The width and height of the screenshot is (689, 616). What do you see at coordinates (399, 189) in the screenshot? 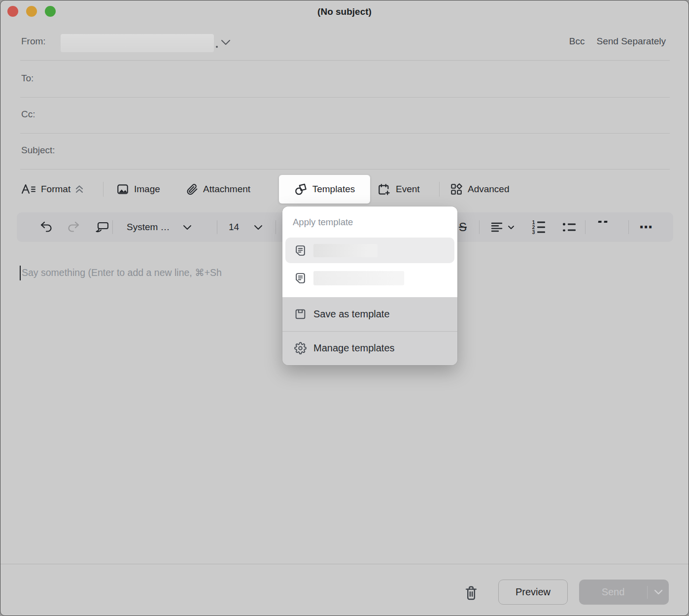
I see `event-button: Event` at bounding box center [399, 189].